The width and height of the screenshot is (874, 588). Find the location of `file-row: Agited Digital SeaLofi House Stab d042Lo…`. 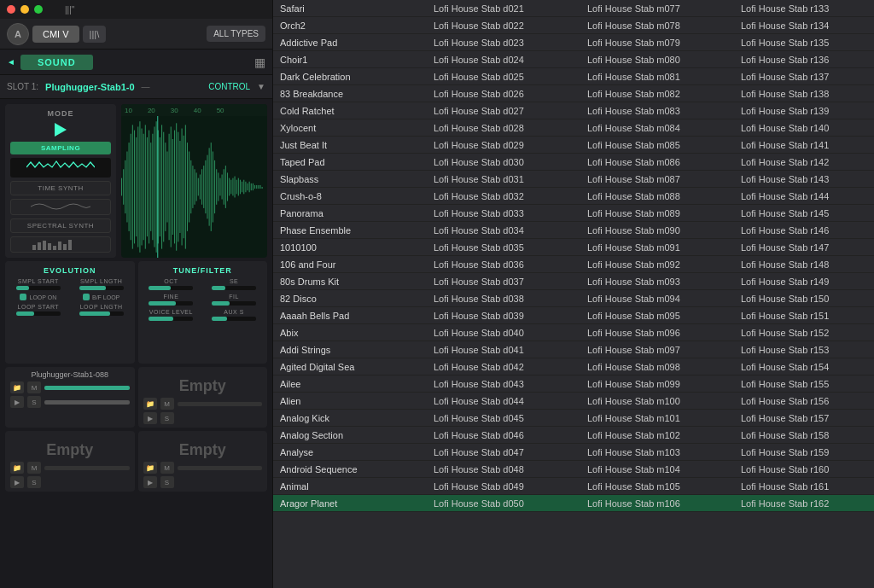

file-row: Agited Digital SeaLofi House Stab d042Lo… is located at coordinates (574, 367).